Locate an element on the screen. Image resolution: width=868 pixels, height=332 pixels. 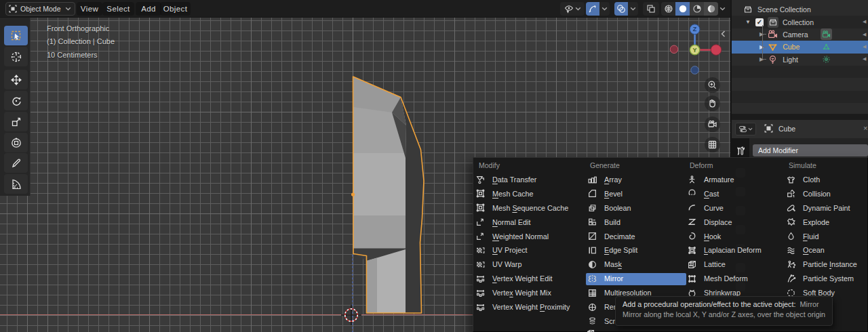
svg-text: Y is located at coordinates (695, 50).